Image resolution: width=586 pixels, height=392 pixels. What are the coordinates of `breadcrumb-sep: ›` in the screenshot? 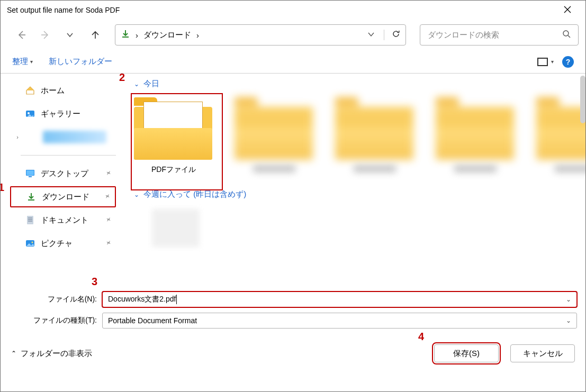 It's located at (137, 35).